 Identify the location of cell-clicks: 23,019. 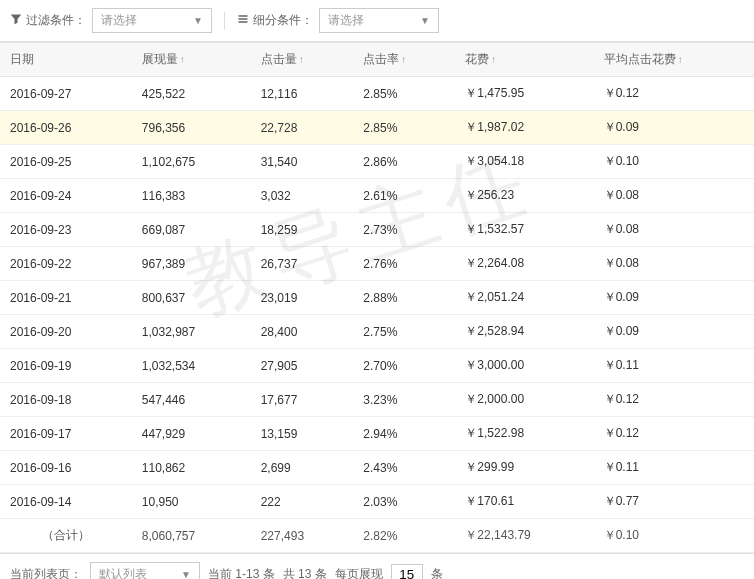
(302, 298).